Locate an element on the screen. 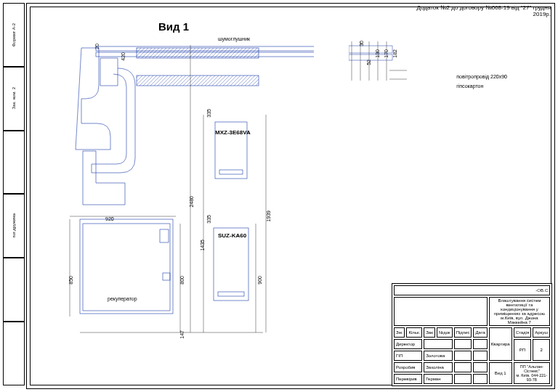 The height and width of the screenshot is (392, 558). tb-view: Вид 1 is located at coordinates (501, 373).